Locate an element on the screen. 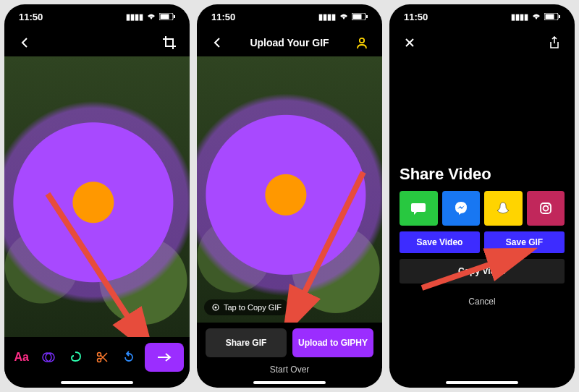  profile-button is located at coordinates (362, 43).